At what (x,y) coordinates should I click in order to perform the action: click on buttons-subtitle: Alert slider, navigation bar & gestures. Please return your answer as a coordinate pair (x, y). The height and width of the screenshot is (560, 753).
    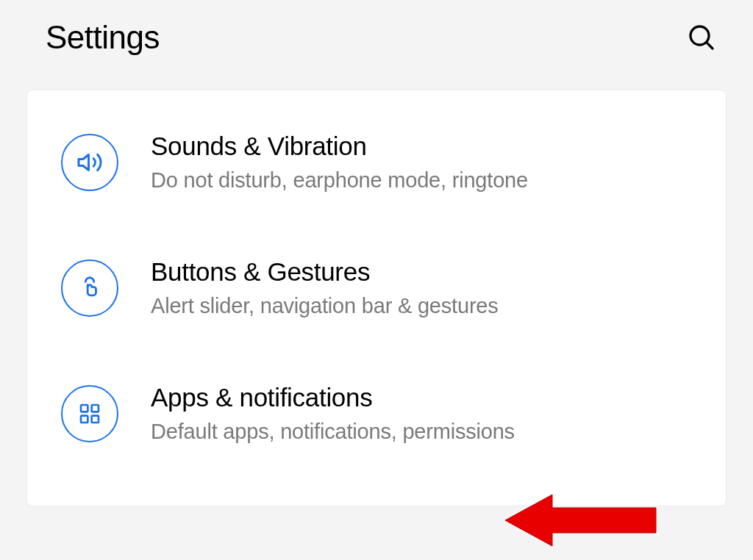
    Looking at the image, I should click on (325, 306).